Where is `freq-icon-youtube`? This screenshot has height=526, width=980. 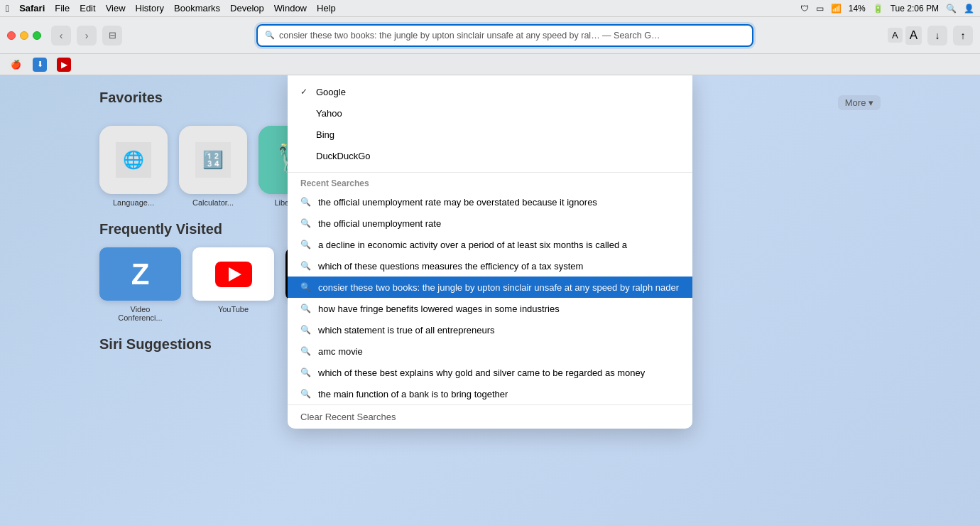 freq-icon-youtube is located at coordinates (233, 274).